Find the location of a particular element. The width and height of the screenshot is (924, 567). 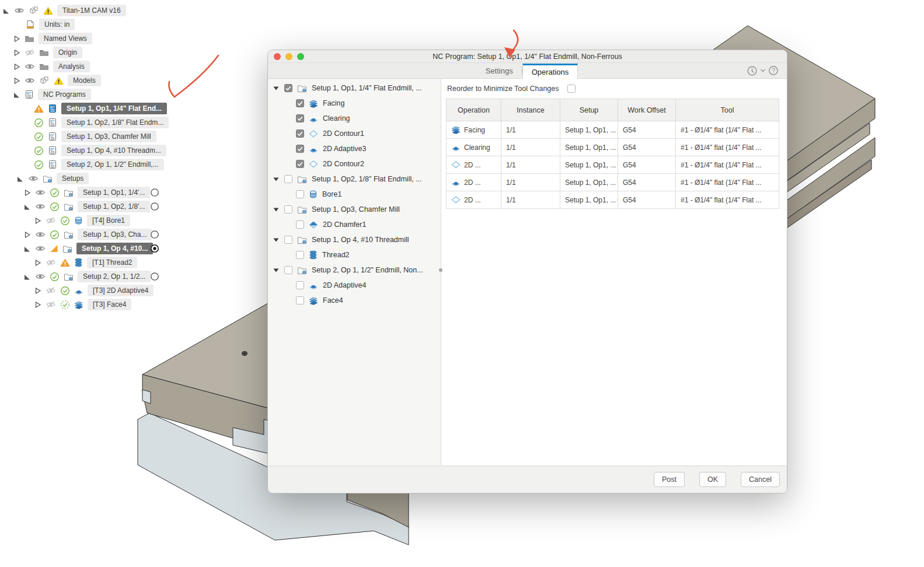

browser-row: Setup 1, Op 4, #10... is located at coordinates (88, 249).